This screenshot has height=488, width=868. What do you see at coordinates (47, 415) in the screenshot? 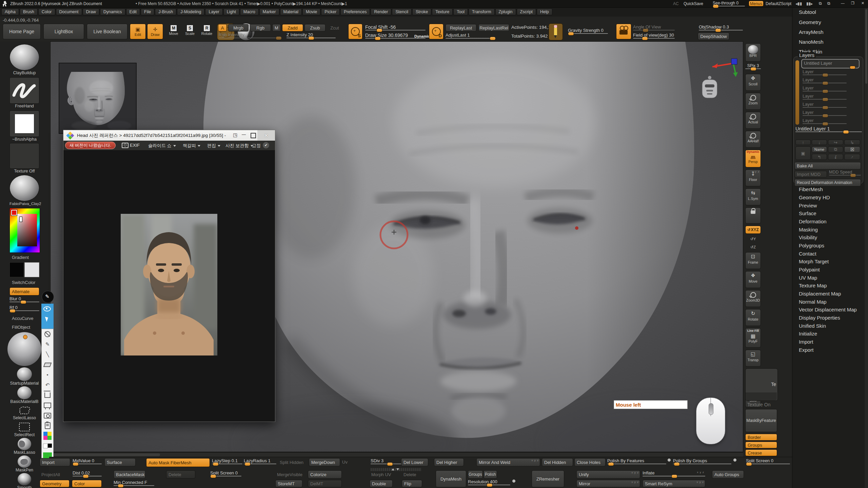
I see `camera-capture-icon` at bounding box center [47, 415].